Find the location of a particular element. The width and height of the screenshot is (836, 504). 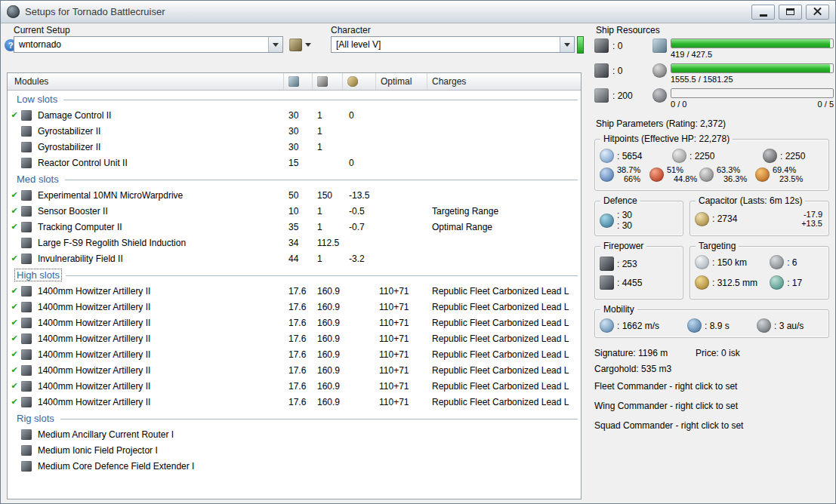

max-targets-icon is located at coordinates (776, 263).